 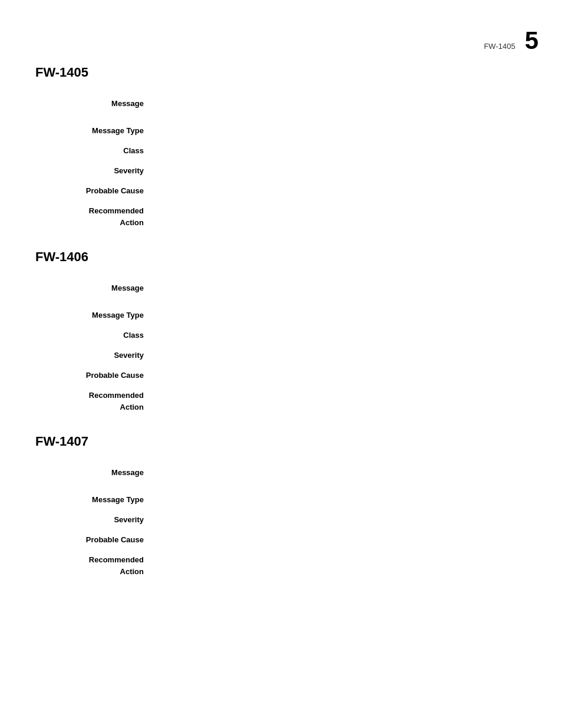 I want to click on field-row-probable-cause-1406: Probable Cause, so click(x=124, y=377).